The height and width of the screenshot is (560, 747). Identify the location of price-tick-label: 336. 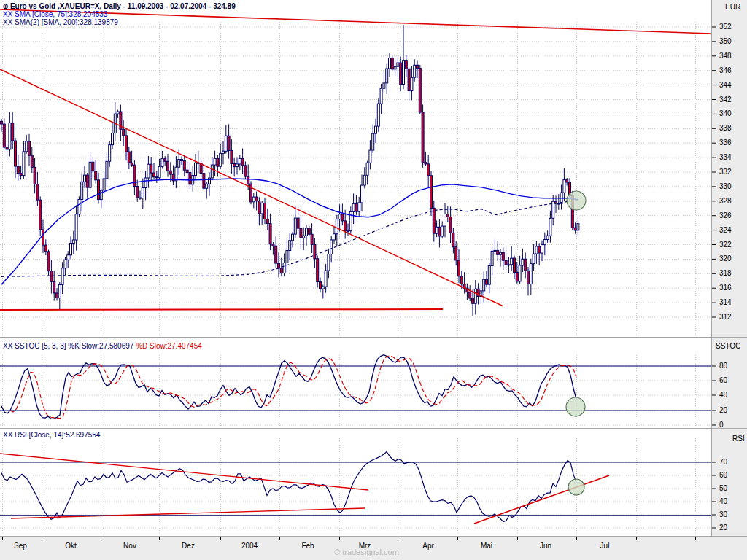
(725, 143).